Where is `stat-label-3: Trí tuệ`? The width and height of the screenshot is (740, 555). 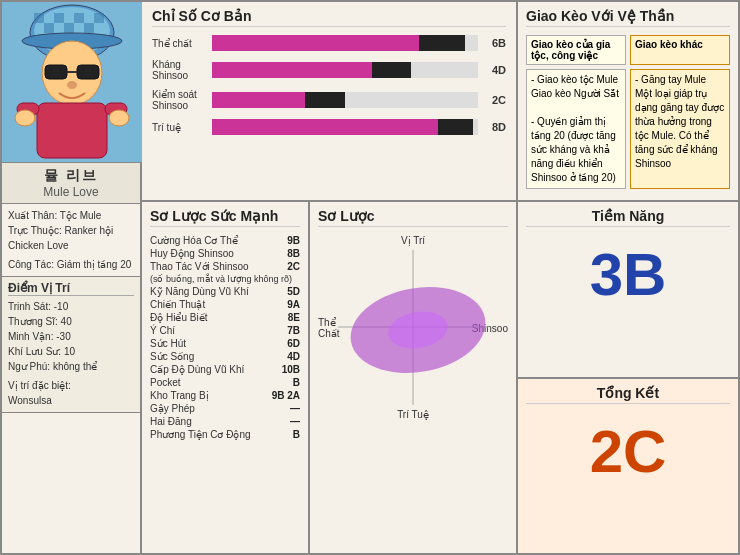 stat-label-3: Trí tuệ is located at coordinates (182, 128).